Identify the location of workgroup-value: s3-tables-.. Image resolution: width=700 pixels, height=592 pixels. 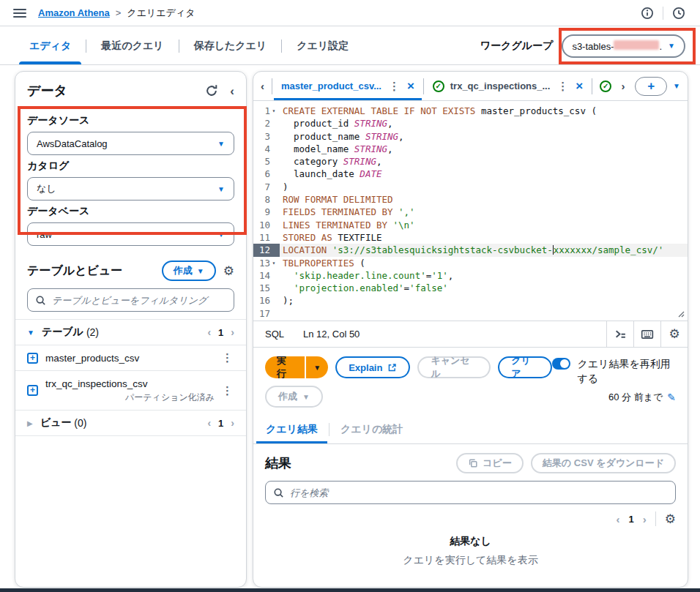
(617, 46).